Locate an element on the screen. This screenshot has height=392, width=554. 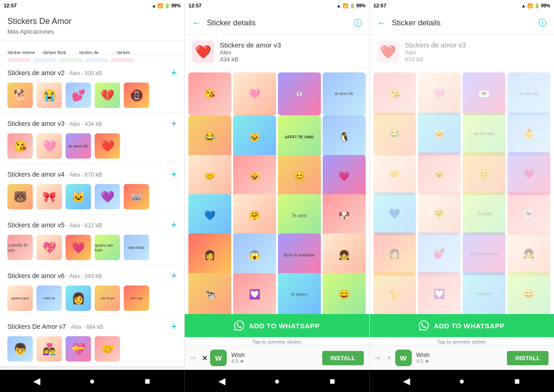
sticker-3-2: 🩷 is located at coordinates (440, 94).